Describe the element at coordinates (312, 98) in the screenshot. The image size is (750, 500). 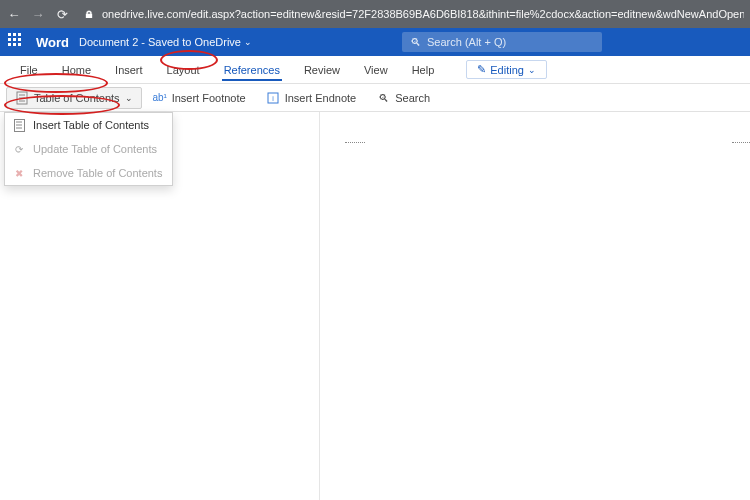
I see `endnote-button: i Insert Endnote` at that location.